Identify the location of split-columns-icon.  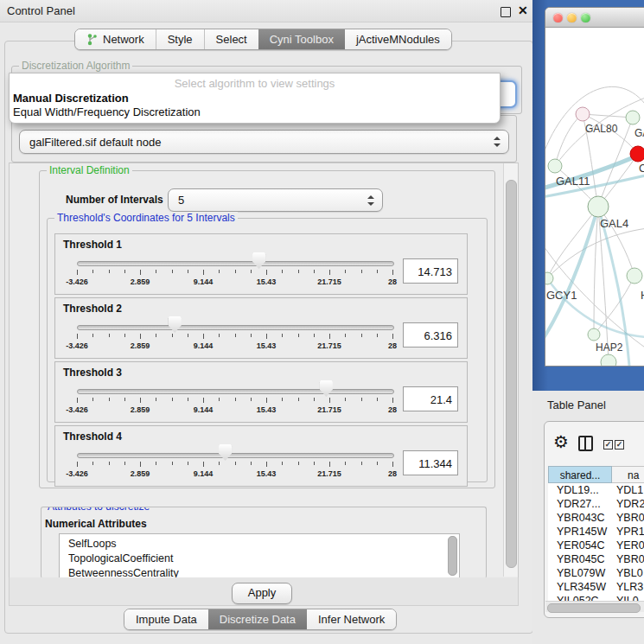
(586, 443).